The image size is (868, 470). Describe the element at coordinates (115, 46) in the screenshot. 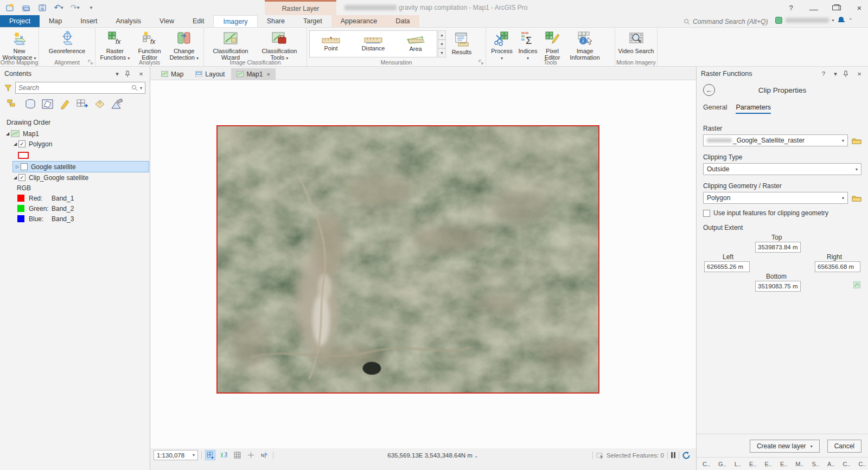

I see `raster-functions-button: fx Raster Functions ▾` at that location.